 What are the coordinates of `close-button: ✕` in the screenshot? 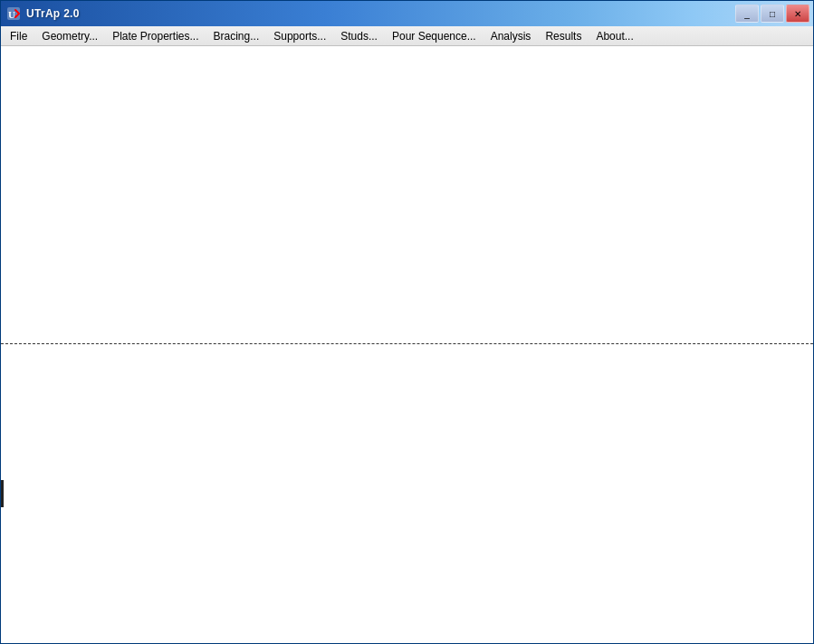 It's located at (798, 14).